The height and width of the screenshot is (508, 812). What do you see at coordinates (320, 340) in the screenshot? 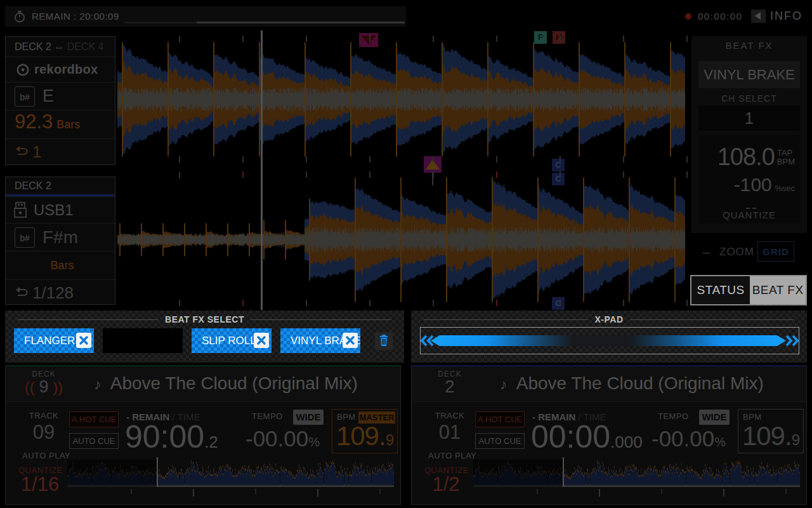
I see `fx-slot-vinyl-brake: VINYL BRAKE` at bounding box center [320, 340].